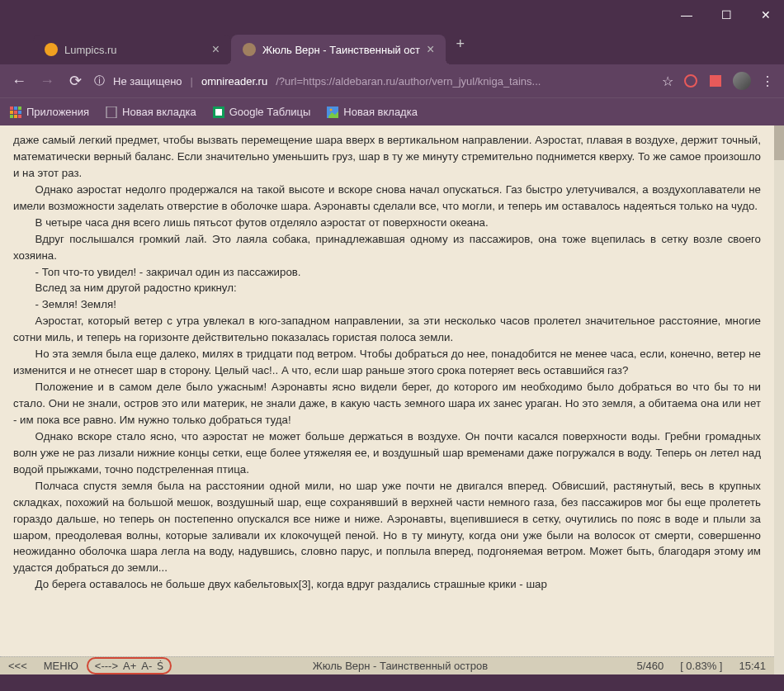  Describe the element at coordinates (130, 665) in the screenshot. I see `font-increase-button: A+` at that location.